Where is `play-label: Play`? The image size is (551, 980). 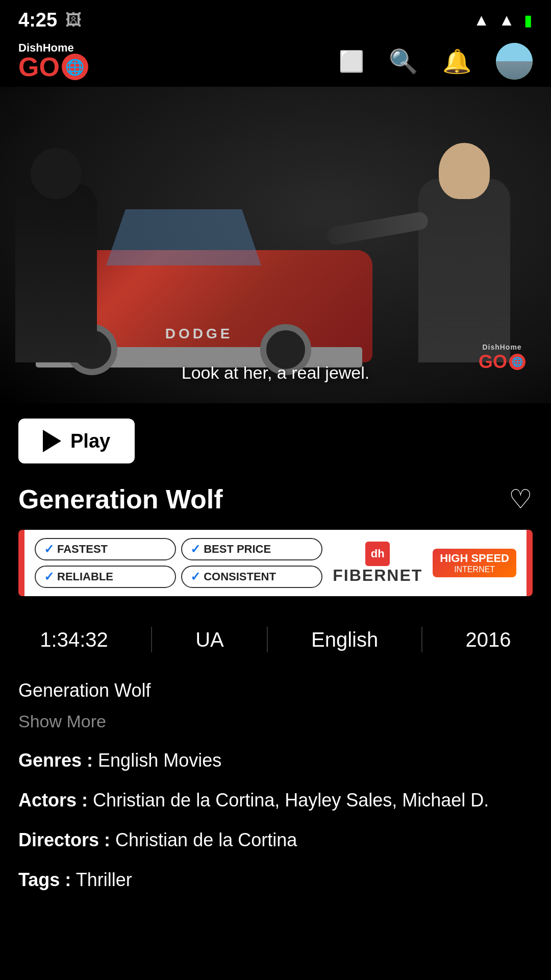 play-label: Play is located at coordinates (90, 441).